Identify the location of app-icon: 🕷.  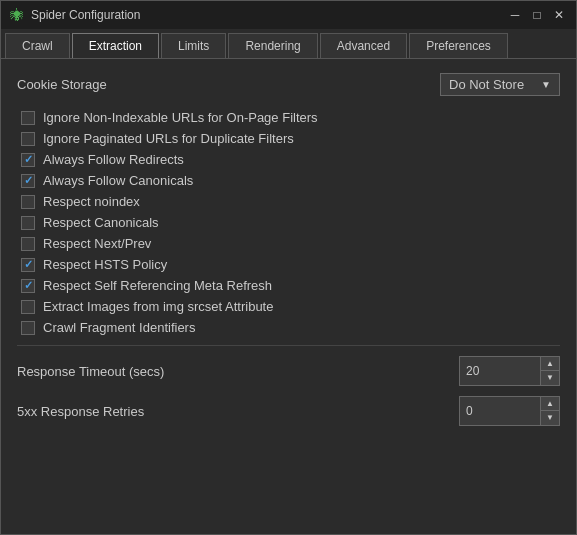
(17, 15).